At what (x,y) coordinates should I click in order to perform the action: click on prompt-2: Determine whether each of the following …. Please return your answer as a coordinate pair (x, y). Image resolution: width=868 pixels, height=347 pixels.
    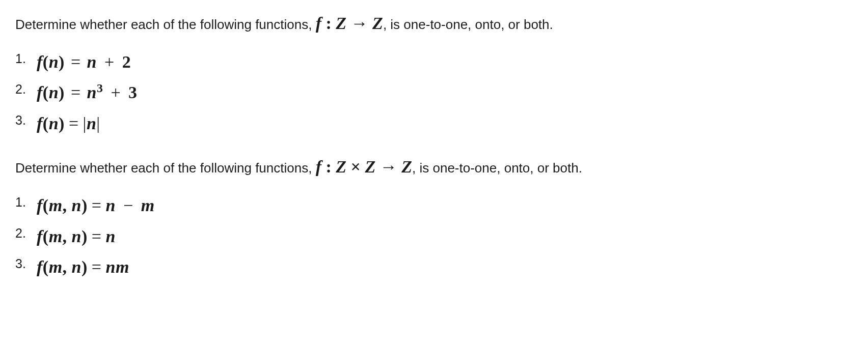
    Looking at the image, I should click on (434, 167).